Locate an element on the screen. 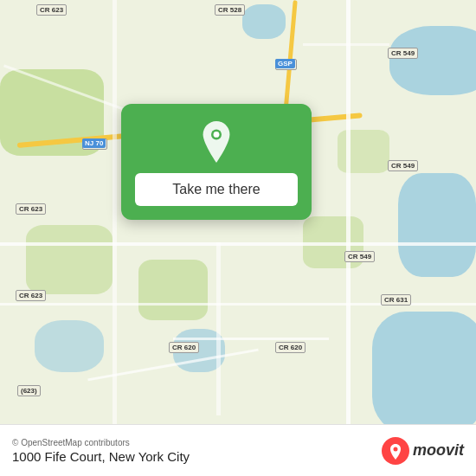  road-label-cr549-mid: CR 549 is located at coordinates (403, 166).